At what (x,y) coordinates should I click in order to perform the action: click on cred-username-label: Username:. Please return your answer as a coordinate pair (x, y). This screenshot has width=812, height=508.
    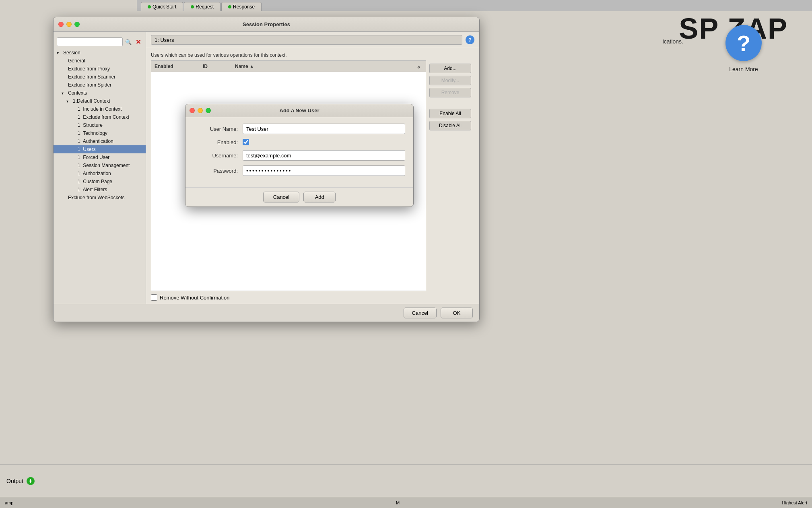
    Looking at the image, I should click on (216, 155).